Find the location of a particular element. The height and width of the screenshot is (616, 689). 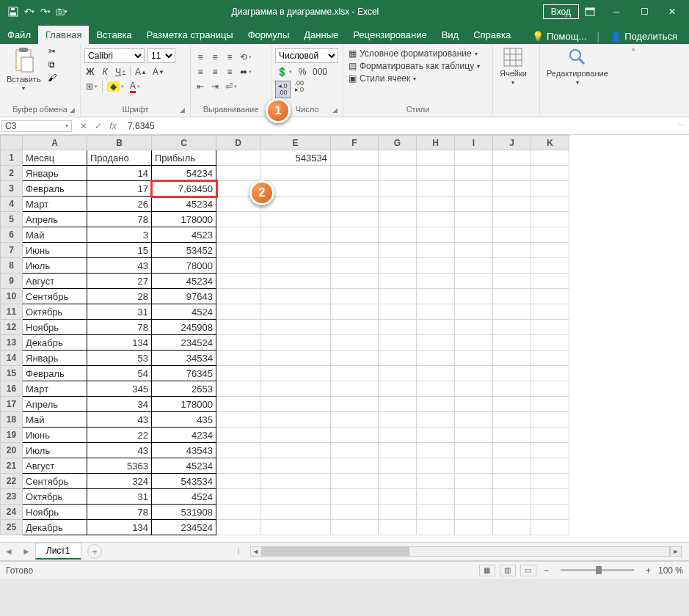

cell: 31 is located at coordinates (120, 312).